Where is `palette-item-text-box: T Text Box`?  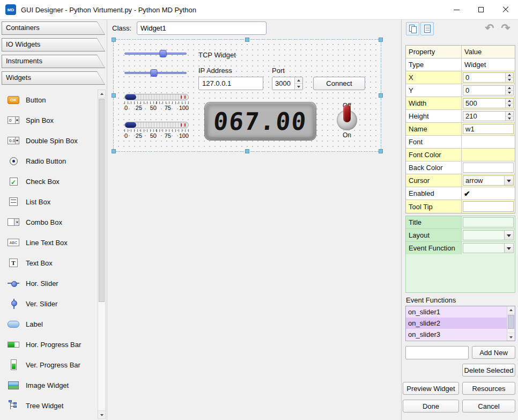 palette-item-text-box: T Text Box is located at coordinates (49, 263).